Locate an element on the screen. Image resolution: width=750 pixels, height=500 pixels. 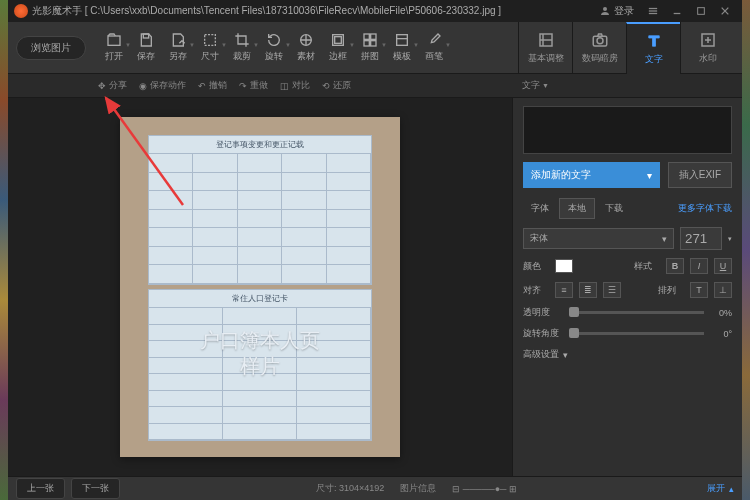
share-button: ✥ 分享 is located at coordinates (112, 86).